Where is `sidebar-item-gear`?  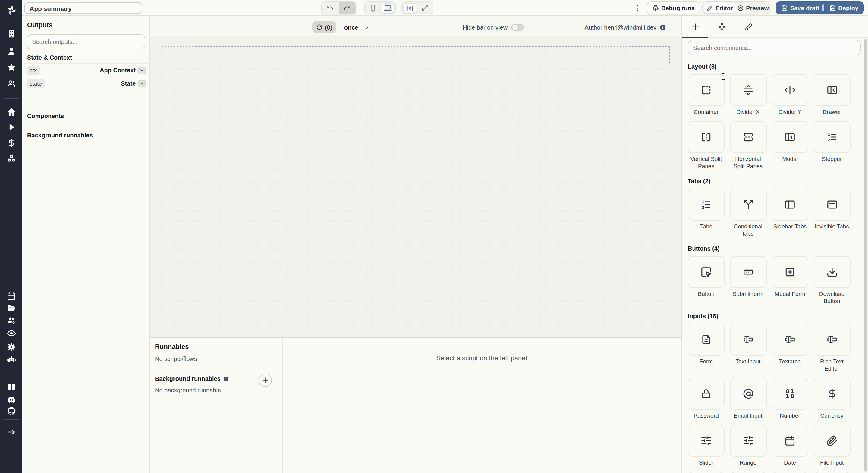
sidebar-item-gear is located at coordinates (11, 347).